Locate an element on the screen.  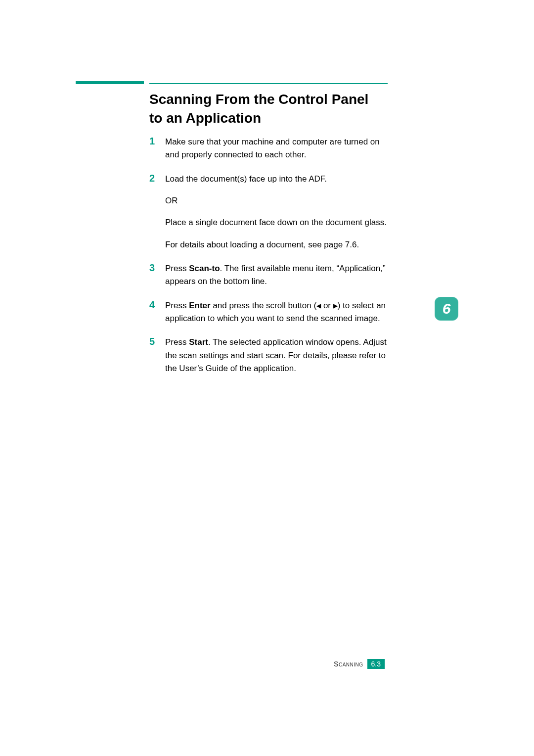
step-text: Press Scan-to. The first available menu … is located at coordinates (277, 275).